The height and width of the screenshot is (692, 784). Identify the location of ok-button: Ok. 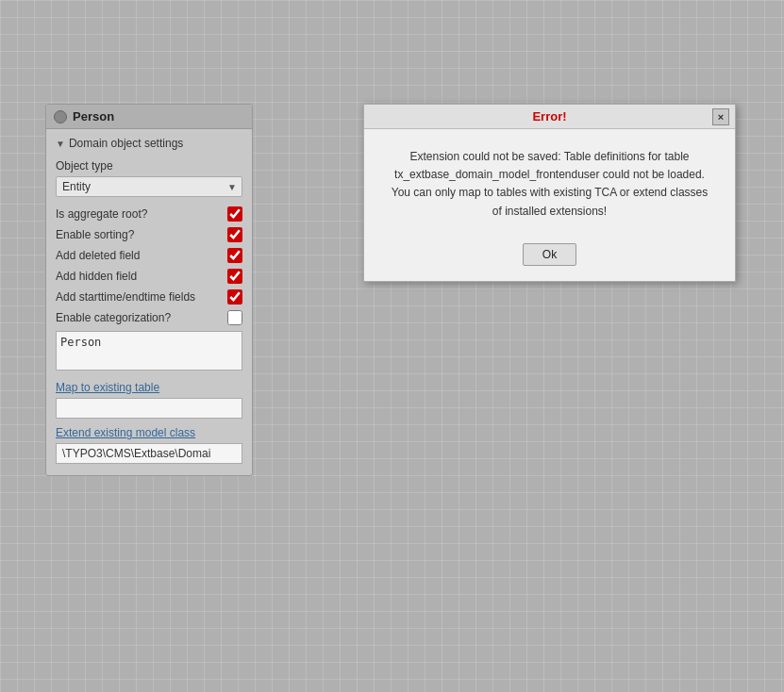
(549, 255).